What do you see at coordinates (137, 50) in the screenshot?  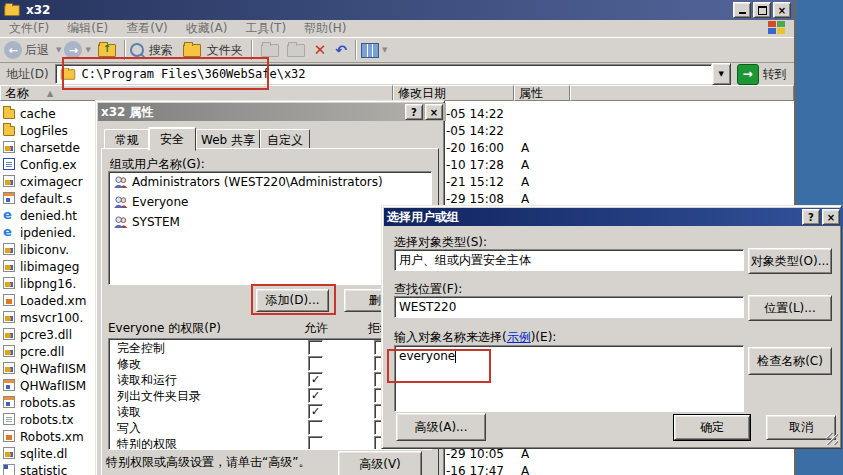 I see `search-icon` at bounding box center [137, 50].